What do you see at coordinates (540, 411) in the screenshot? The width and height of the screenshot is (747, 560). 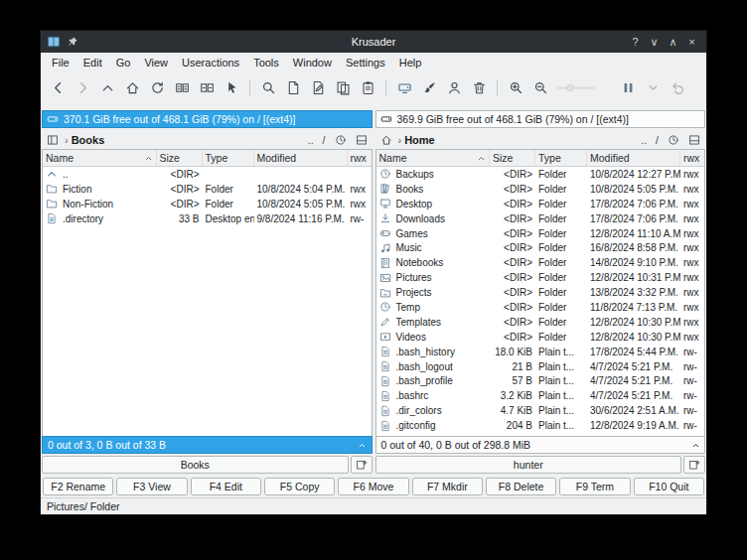 I see `file-row-dir-colors: .dir_colors 4.7 KiB Plain t... 30/6/2024…` at bounding box center [540, 411].